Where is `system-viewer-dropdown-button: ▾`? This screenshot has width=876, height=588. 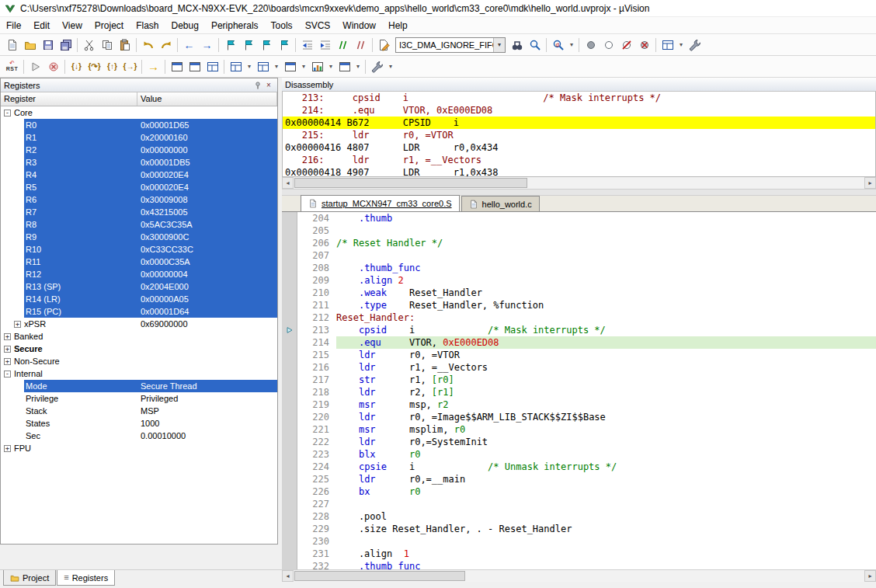
system-viewer-dropdown-button: ▾ is located at coordinates (358, 67).